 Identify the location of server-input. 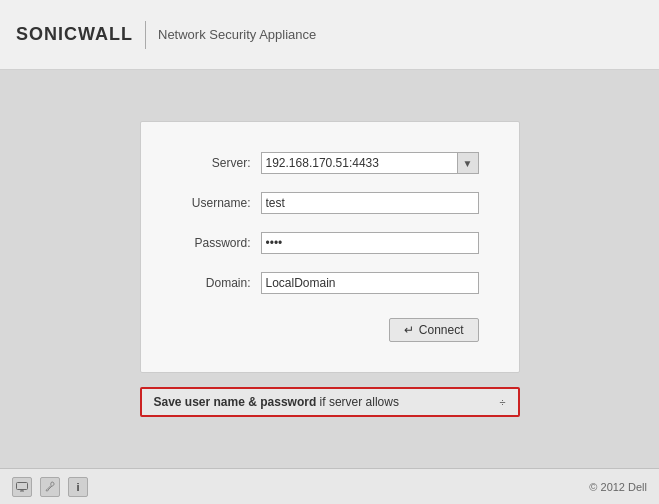
(359, 163).